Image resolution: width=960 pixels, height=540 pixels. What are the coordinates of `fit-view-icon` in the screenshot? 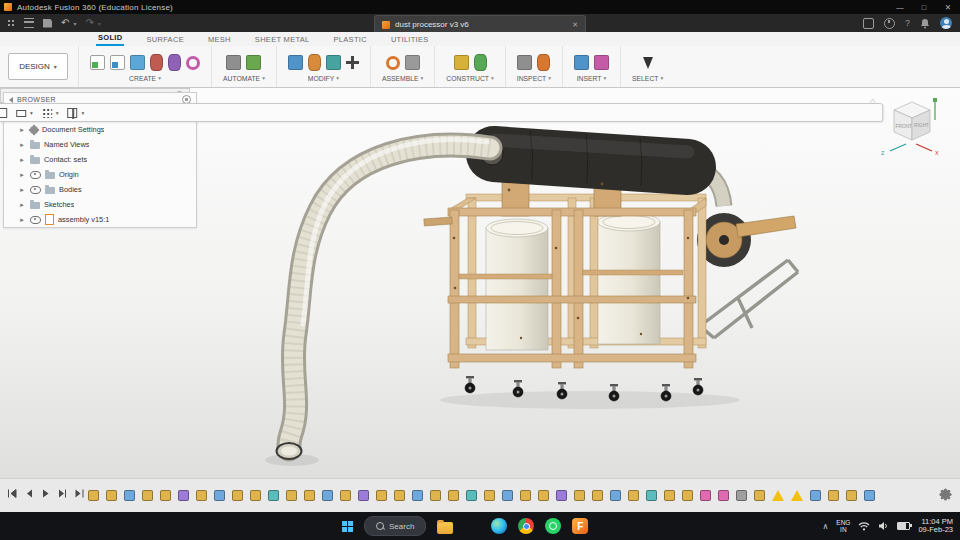 It's located at (4, 113).